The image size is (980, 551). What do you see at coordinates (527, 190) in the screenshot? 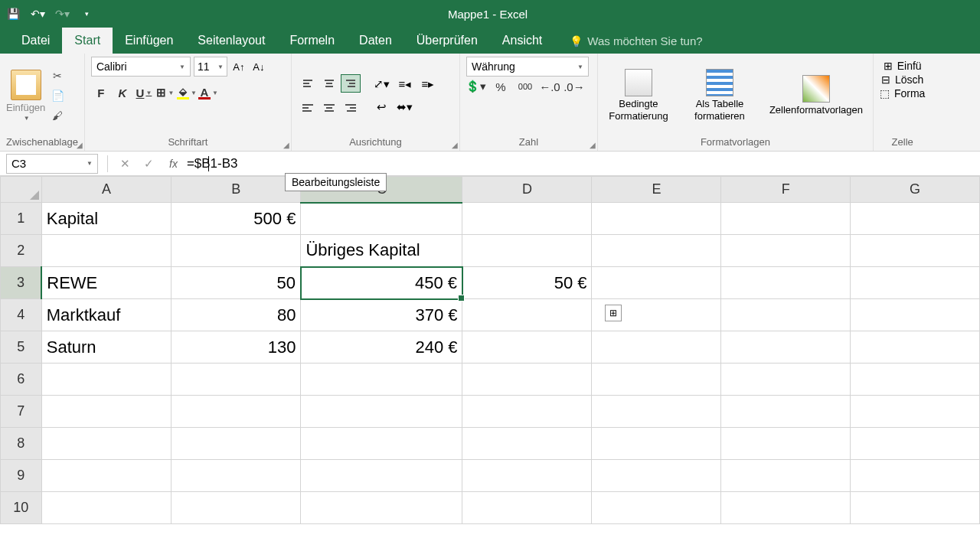
I see `column-header-D: D` at bounding box center [527, 190].